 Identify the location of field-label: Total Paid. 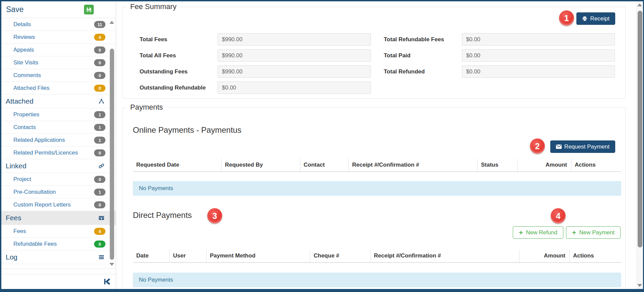
(423, 56).